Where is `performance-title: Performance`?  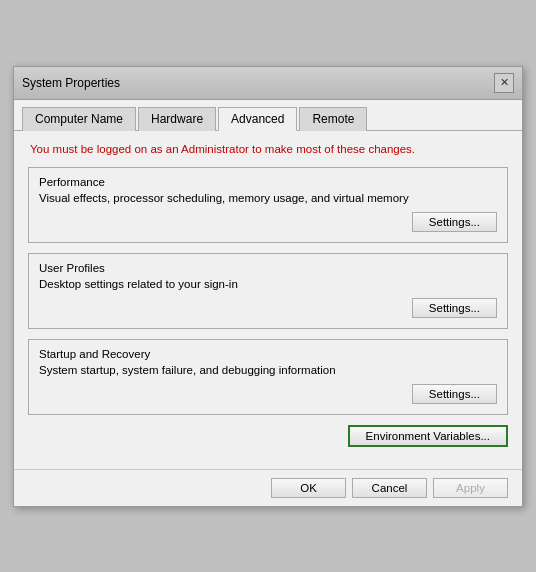 performance-title: Performance is located at coordinates (268, 182).